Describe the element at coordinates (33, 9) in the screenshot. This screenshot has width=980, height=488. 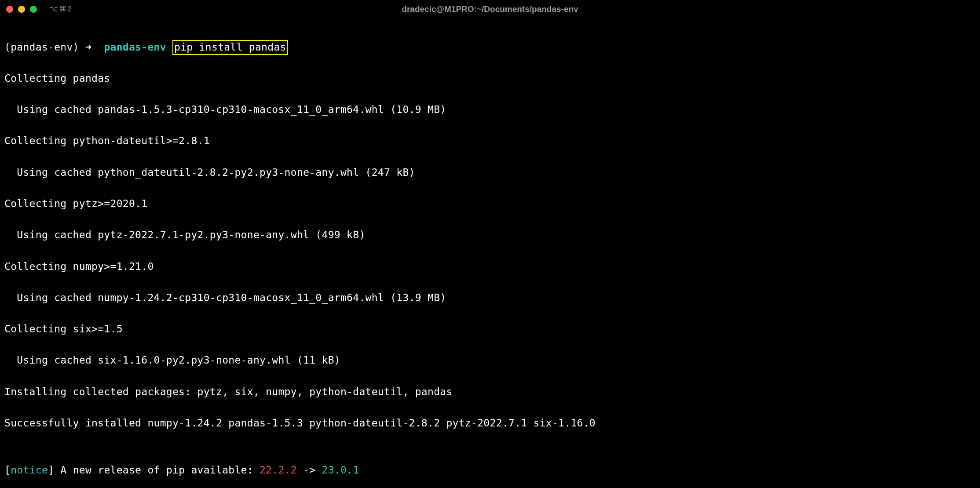
I see `maximize-window-button` at that location.